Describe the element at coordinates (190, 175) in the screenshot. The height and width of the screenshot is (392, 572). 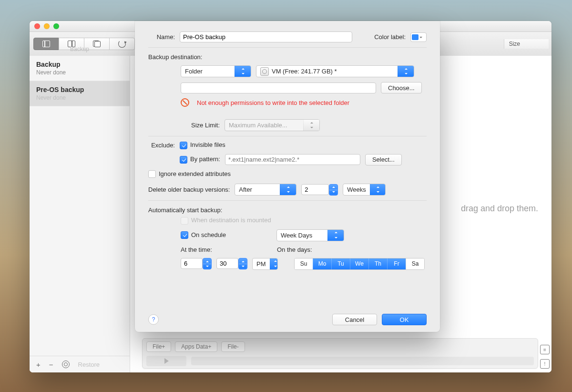
I see `ignore-ea-checkbox: Ignore extended attributes` at that location.